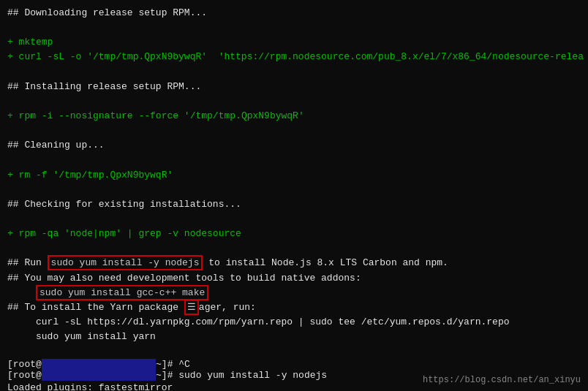 The width and height of the screenshot is (588, 391). Describe the element at coordinates (294, 175) in the screenshot. I see `line-rm: + rm -f '/tmp/tmp.QpxN9bywqR'` at that location.